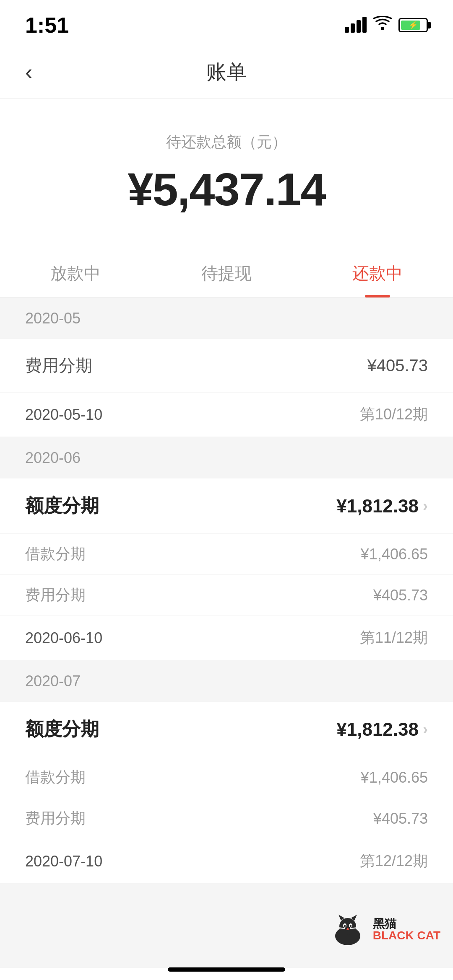 The height and width of the screenshot is (980, 453). Describe the element at coordinates (394, 861) in the screenshot. I see `card-period-jul: 第12/12期` at that location.